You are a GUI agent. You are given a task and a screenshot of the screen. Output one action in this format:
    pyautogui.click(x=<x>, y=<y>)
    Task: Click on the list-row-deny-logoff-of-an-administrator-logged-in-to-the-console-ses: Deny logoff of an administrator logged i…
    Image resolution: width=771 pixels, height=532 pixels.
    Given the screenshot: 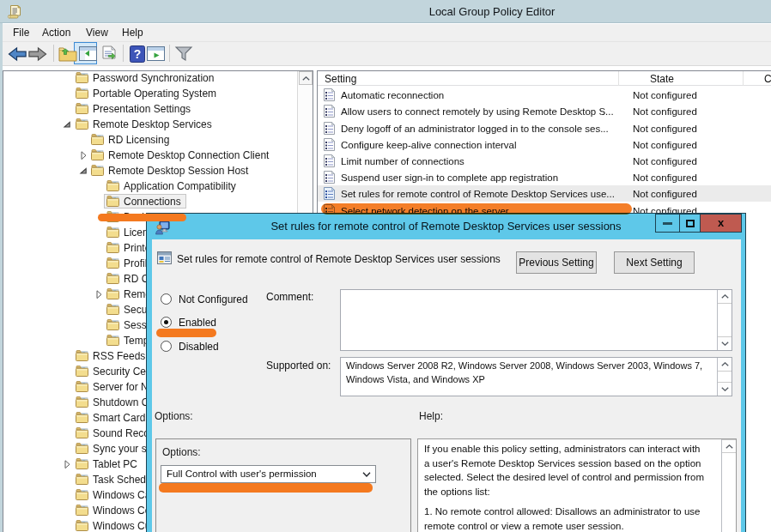 What is the action you would take?
    pyautogui.click(x=544, y=129)
    